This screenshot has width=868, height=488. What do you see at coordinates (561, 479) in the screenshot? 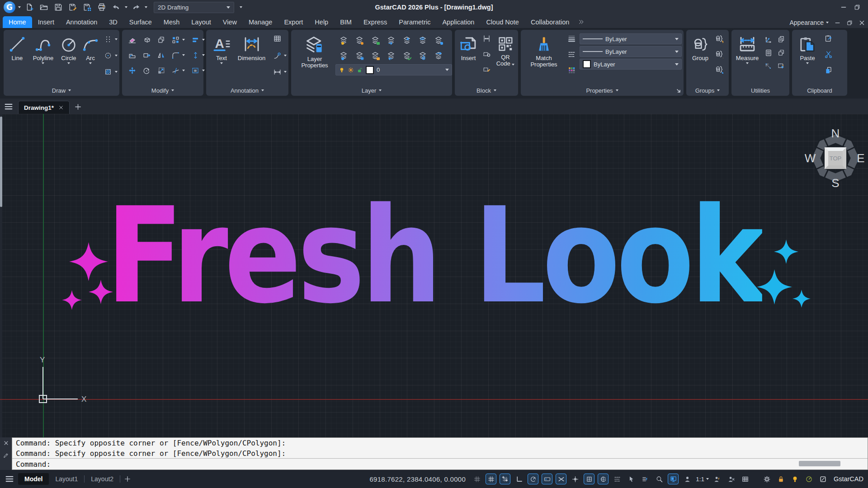
I see `isometric-draft-toggle` at bounding box center [561, 479].